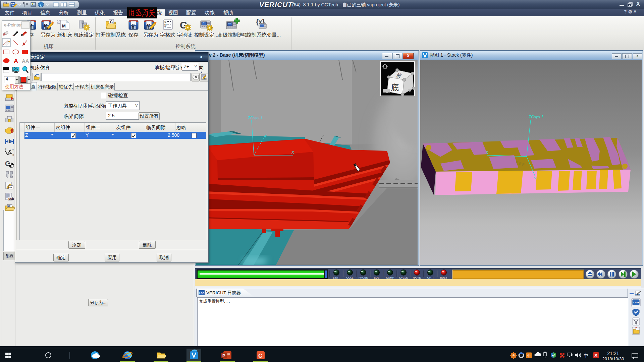 This screenshot has height=362, width=644. Describe the element at coordinates (350, 278) in the screenshot. I see `svg-text: COLL` at that location.